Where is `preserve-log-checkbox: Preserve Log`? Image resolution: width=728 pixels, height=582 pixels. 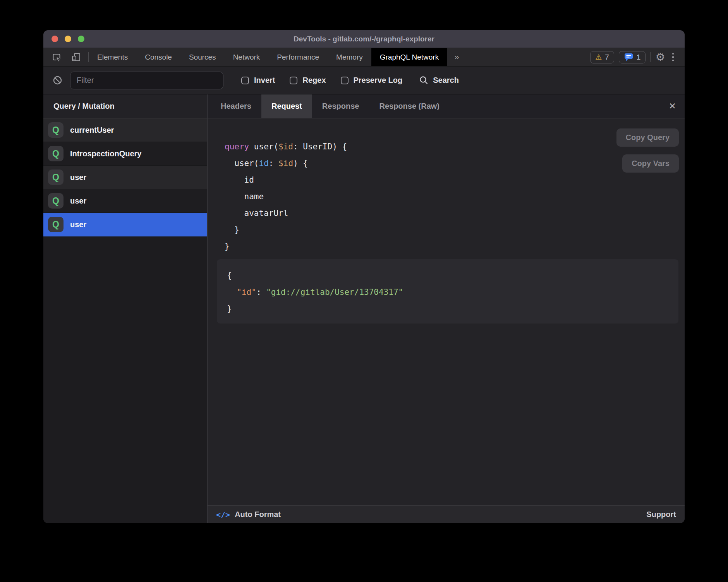
preserve-log-checkbox: Preserve Log is located at coordinates (372, 80).